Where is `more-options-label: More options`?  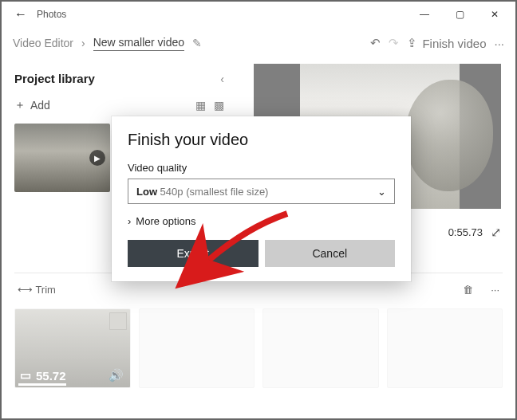
more-options-label: More options is located at coordinates (166, 222).